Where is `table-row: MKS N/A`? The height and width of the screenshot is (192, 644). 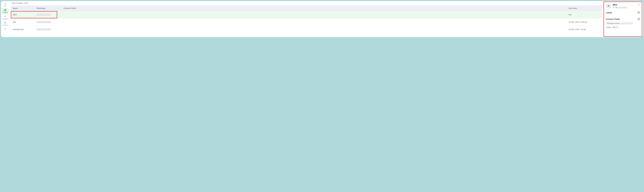 table-row: MKS N/A is located at coordinates (306, 15).